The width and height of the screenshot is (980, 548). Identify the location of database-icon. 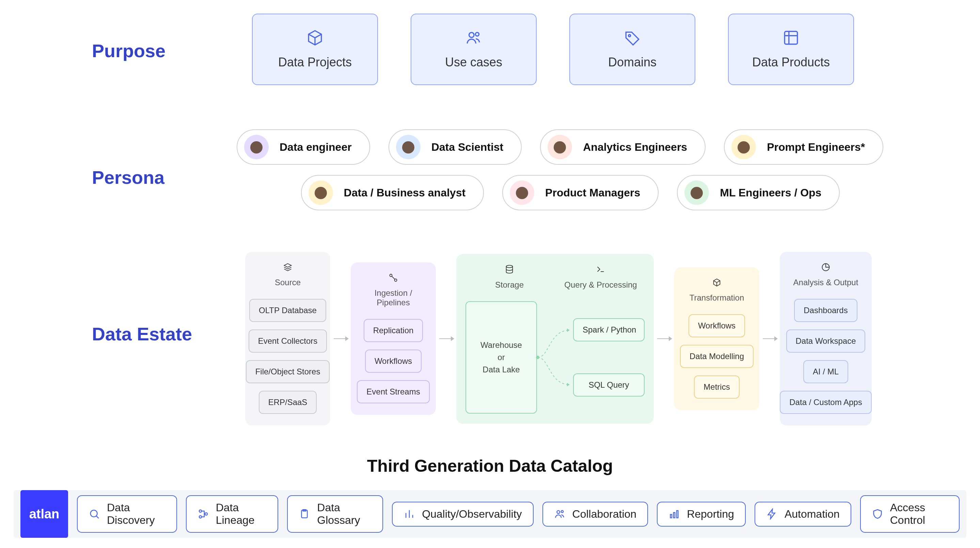
(509, 269).